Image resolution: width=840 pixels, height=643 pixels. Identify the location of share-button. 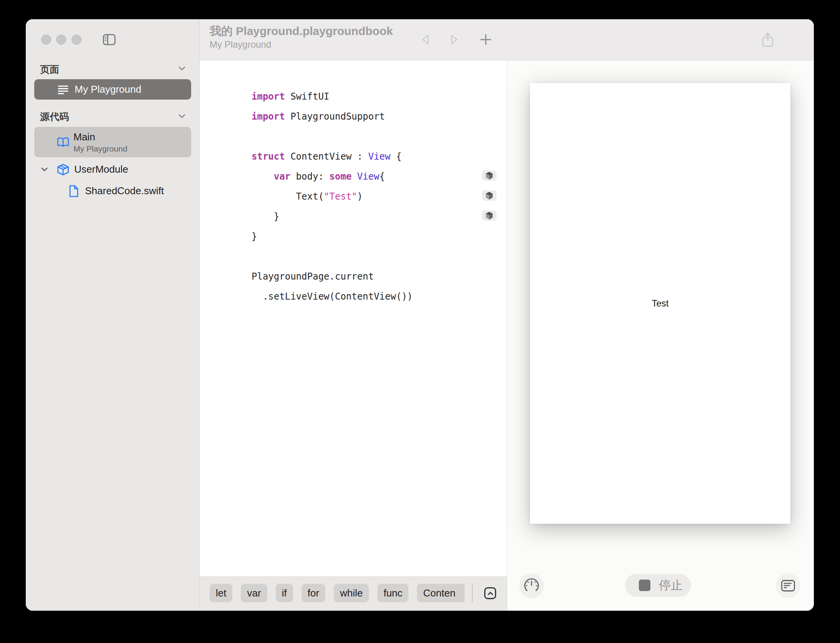
(768, 40).